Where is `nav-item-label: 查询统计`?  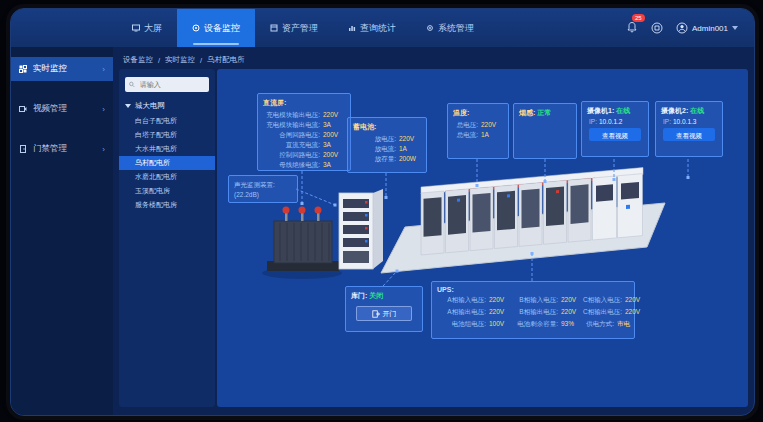 nav-item-label: 查询统计 is located at coordinates (378, 28).